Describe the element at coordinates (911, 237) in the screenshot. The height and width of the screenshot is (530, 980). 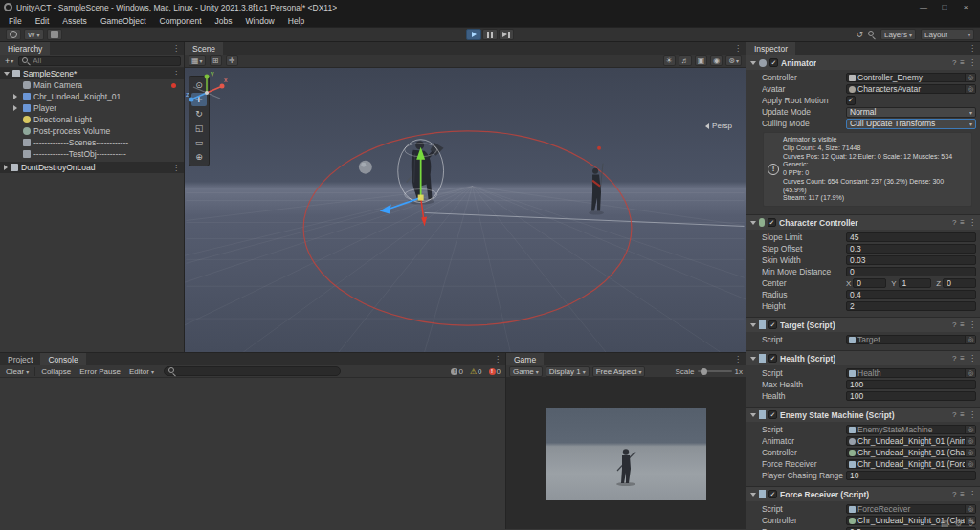
I see `slope-limit-field: 45` at that location.